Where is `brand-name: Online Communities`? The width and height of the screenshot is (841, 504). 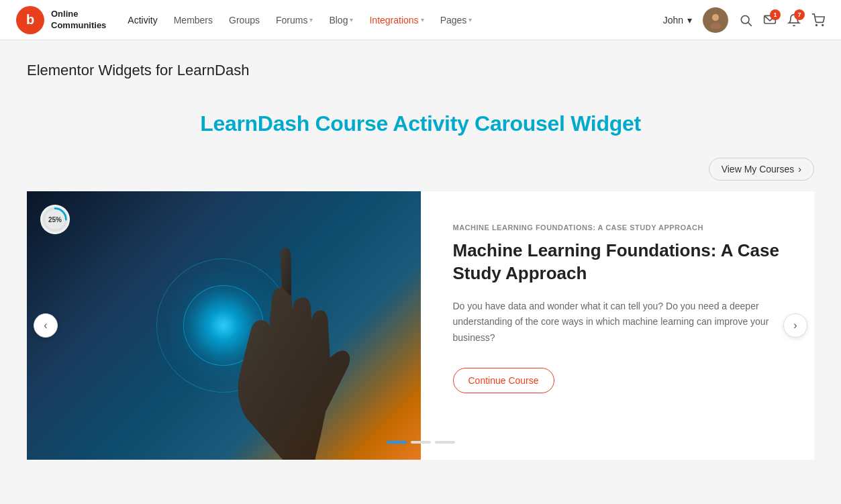 brand-name: Online Communities is located at coordinates (79, 20).